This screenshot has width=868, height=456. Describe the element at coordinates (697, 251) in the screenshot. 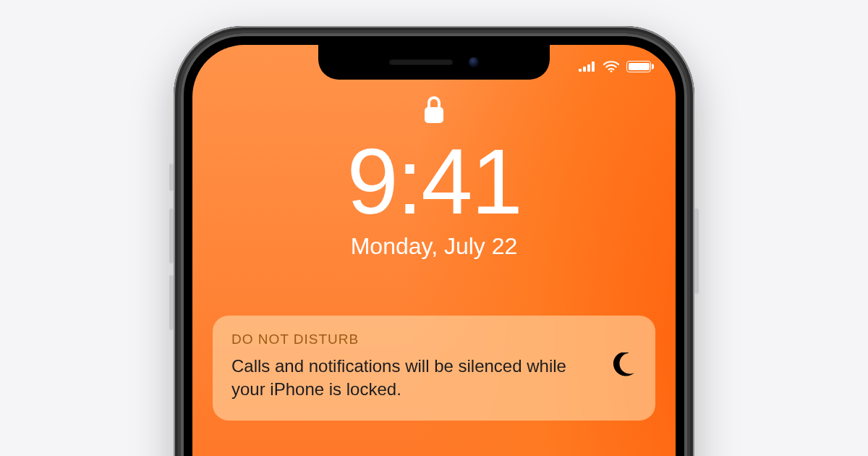

I see `power-button` at that location.